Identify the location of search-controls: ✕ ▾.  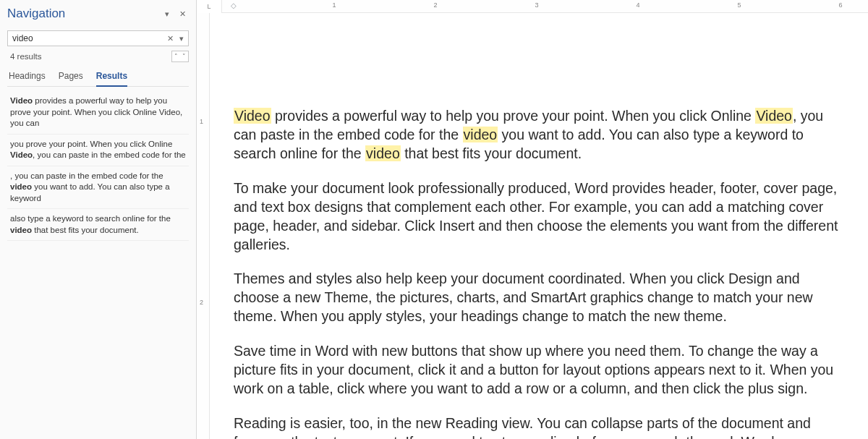
(176, 38).